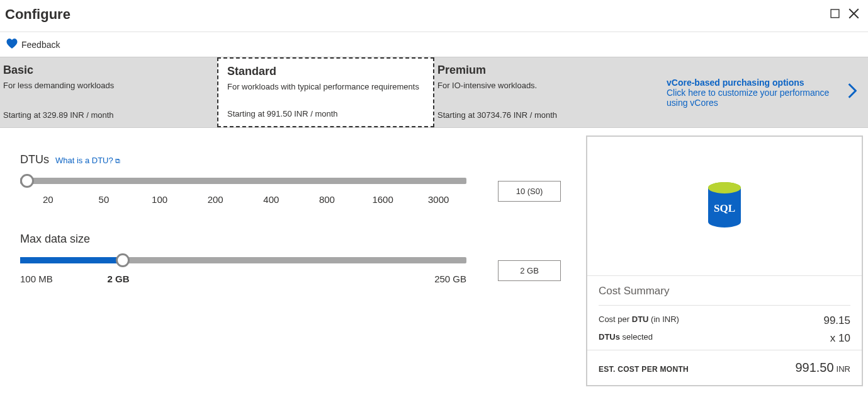 Image resolution: width=868 pixels, height=409 pixels. What do you see at coordinates (748, 98) in the screenshot?
I see `vcore-subtitle: Click here to customize your performance…` at bounding box center [748, 98].